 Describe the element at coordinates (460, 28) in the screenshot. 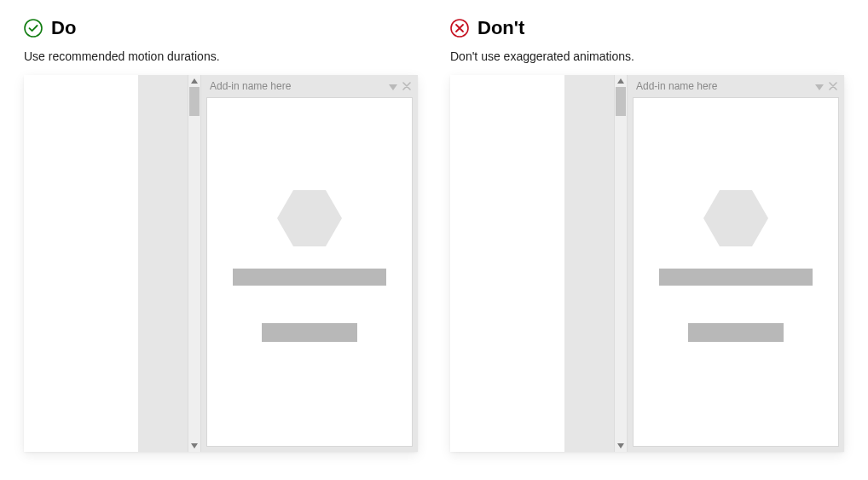

I see `x-circle-icon` at that location.